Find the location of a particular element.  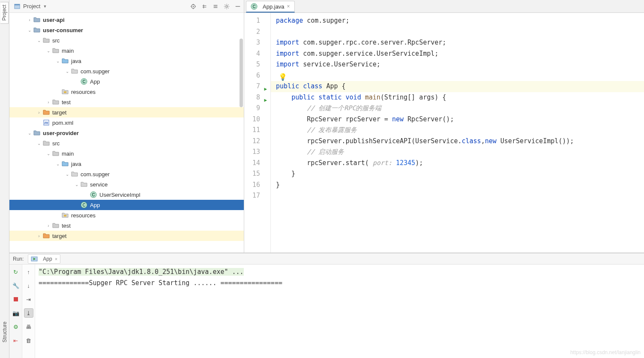

gutter-line: 6 is located at coordinates (256, 76).